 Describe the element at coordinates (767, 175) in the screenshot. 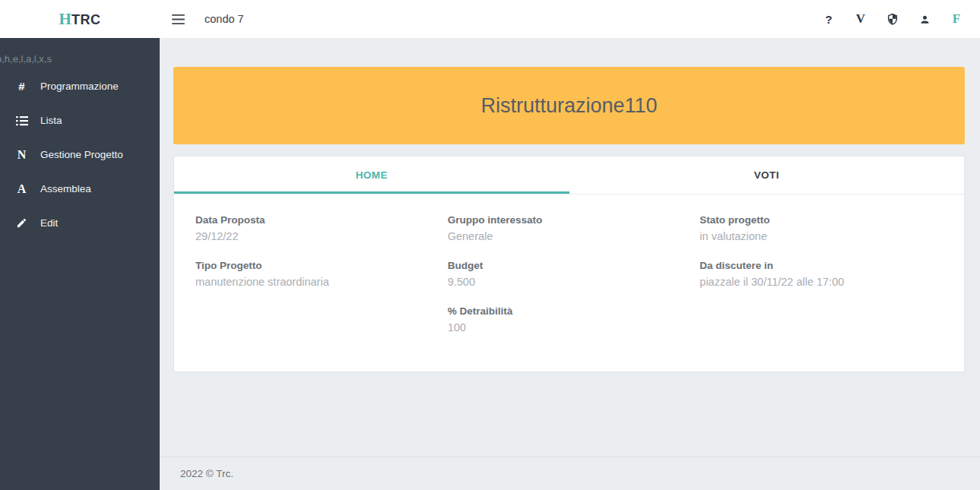

I see `tab-voti: VOTI` at that location.